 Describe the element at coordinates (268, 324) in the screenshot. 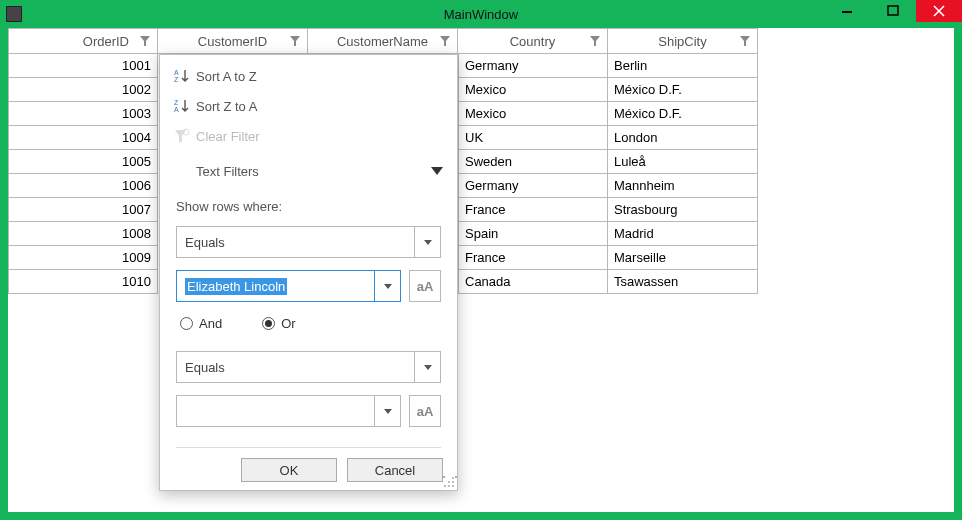

I see `radio-dot-icon` at that location.